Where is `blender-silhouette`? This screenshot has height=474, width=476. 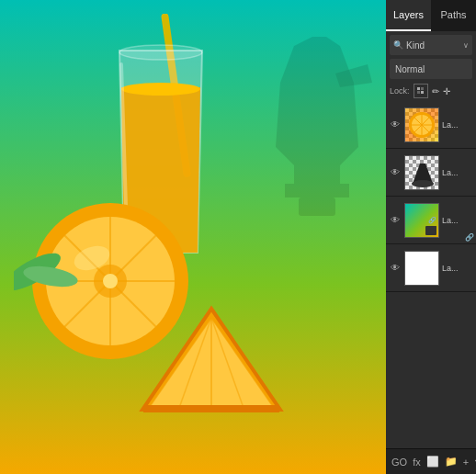
blender-silhouette is located at coordinates (317, 129).